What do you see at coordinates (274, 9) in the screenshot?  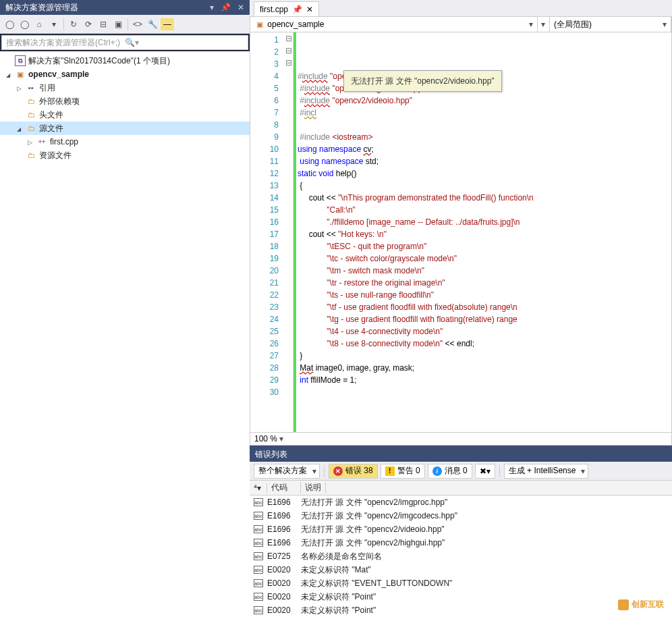 I see `tab-label: first.cpp` at bounding box center [274, 9].